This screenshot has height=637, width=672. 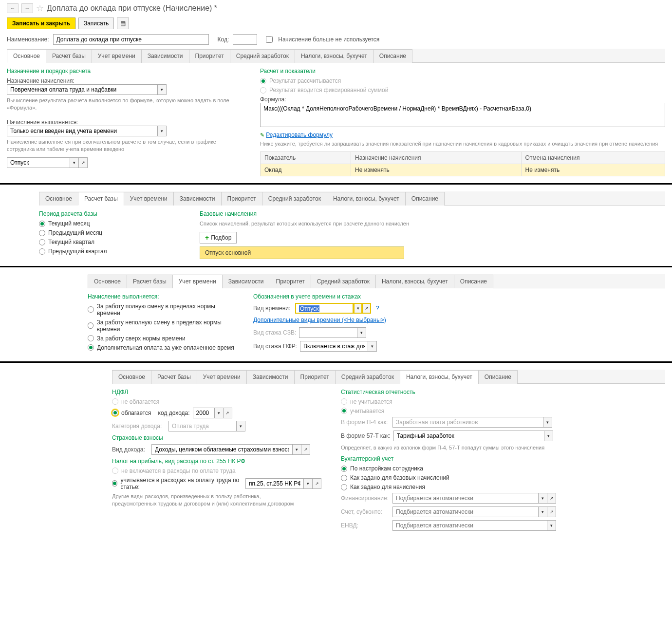 I want to click on group-period: Период расчета базы, so click(x=112, y=214).